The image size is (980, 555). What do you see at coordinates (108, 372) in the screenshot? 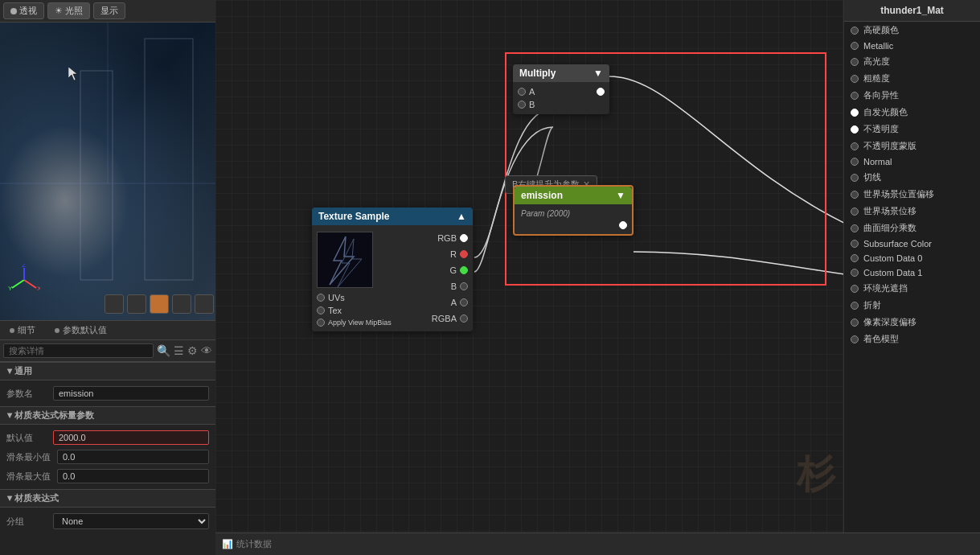
I see `section-general-header: 通用` at bounding box center [108, 372].